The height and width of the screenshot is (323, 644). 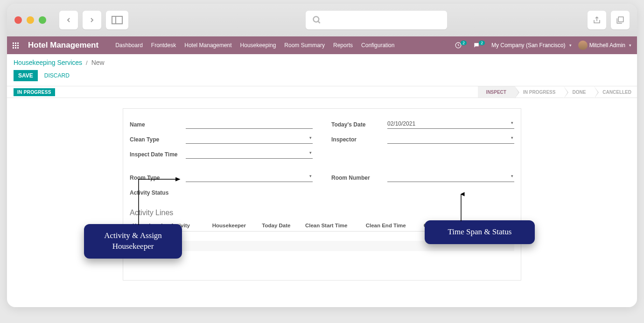 I want to click on user-name: Mitchell Admin, so click(x=608, y=45).